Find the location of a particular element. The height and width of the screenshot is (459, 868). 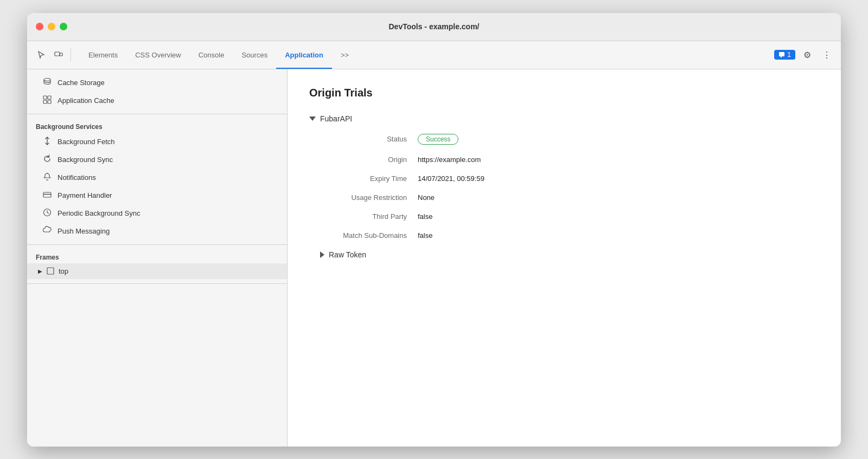

toolbar-right: 1 ⚙ ⋮ is located at coordinates (804, 55).